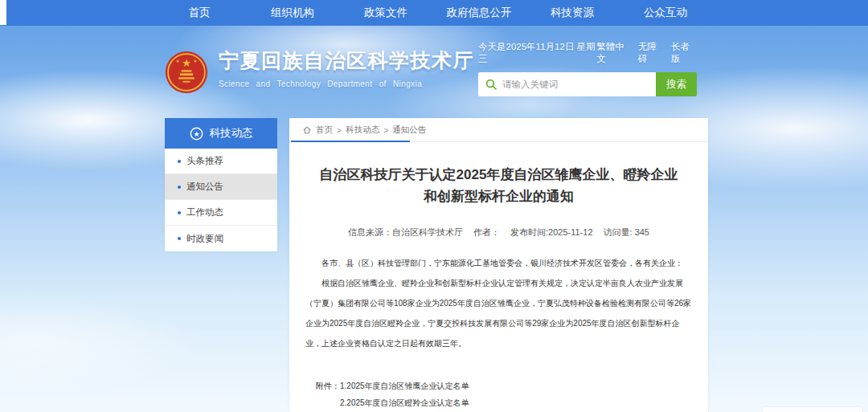 The width and height of the screenshot is (868, 412). Describe the element at coordinates (498, 263) in the screenshot. I see `paragraph: 各市、县（区）科技管理部门，宁东能源化工基地管委会，银川经济技术开发区管委会，各…` at that location.